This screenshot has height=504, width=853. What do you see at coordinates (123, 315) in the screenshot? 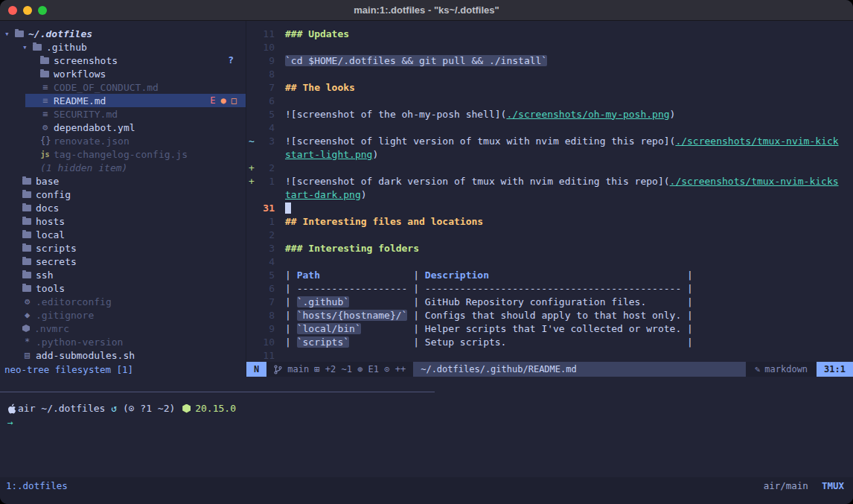
I see `tree-item: ◆.gitignore` at bounding box center [123, 315].